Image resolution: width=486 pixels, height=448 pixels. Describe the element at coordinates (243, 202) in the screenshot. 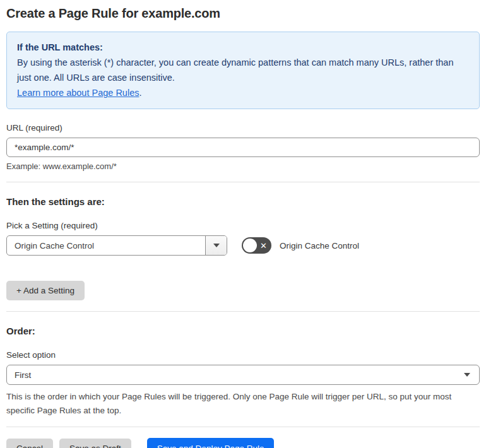

I see `settings-section-heading: Then the settings are:` at that location.